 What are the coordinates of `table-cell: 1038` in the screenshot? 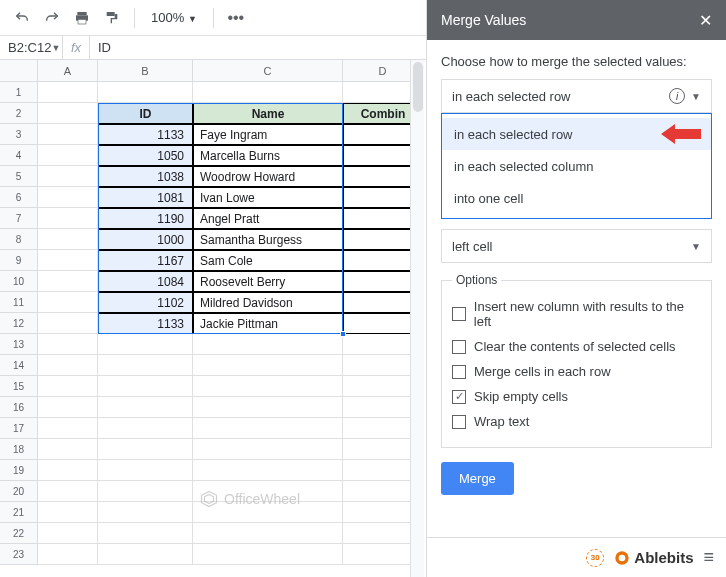 It's located at (146, 176).